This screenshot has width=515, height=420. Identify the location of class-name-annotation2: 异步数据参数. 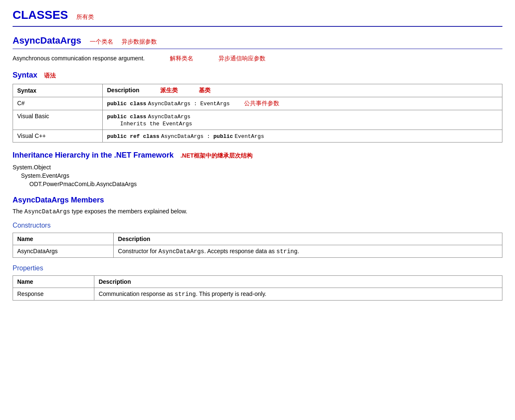
(139, 42).